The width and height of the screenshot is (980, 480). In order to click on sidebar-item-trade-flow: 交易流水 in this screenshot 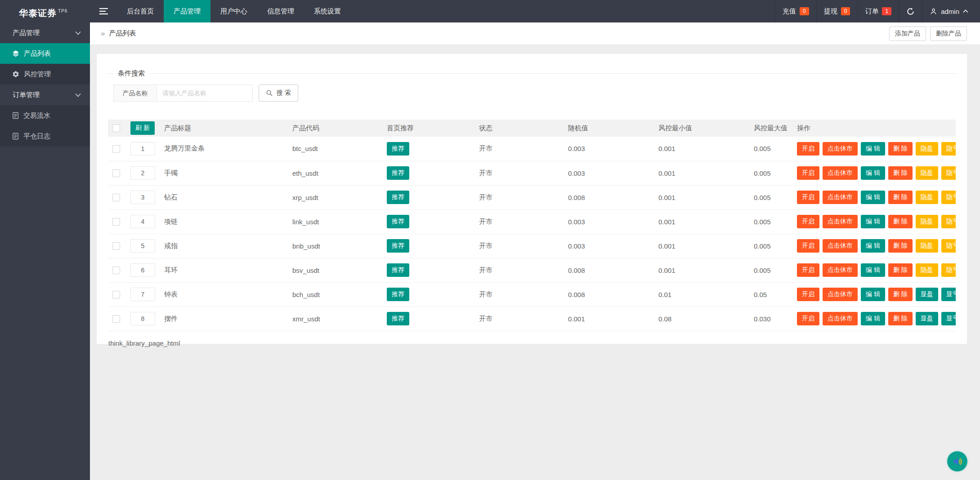, I will do `click(45, 116)`.